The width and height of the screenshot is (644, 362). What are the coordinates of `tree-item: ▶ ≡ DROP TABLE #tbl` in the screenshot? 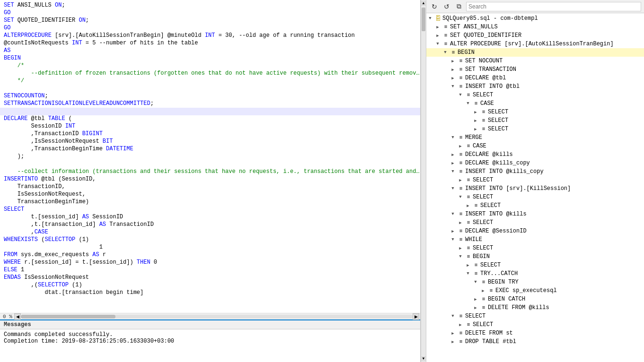 It's located at (535, 342).